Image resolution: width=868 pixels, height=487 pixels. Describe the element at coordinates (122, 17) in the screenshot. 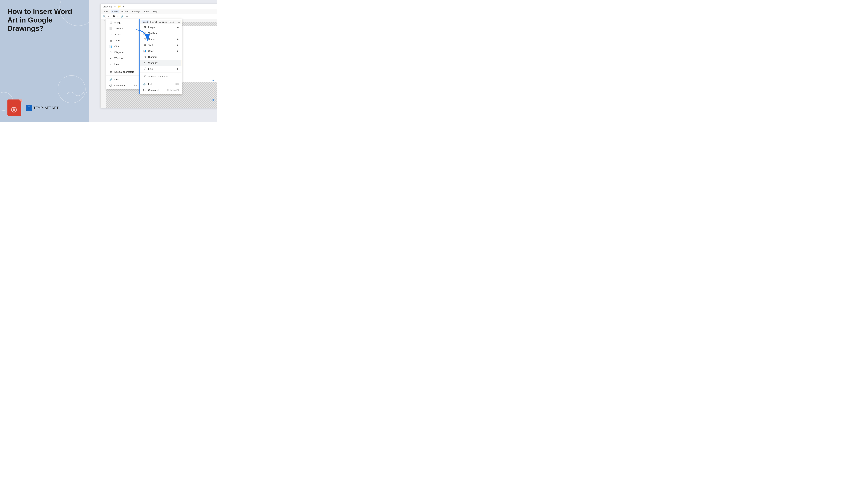

I see `link-btn: 🔗` at that location.